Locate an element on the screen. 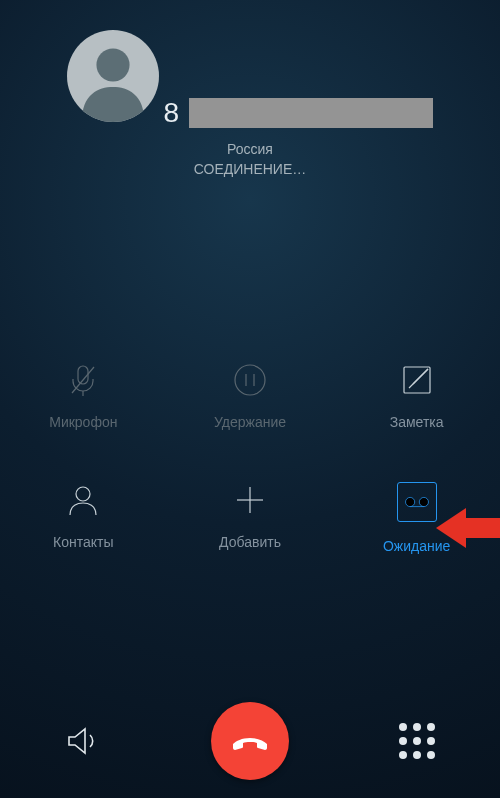  add-call-button: Добавить is located at coordinates (250, 518).